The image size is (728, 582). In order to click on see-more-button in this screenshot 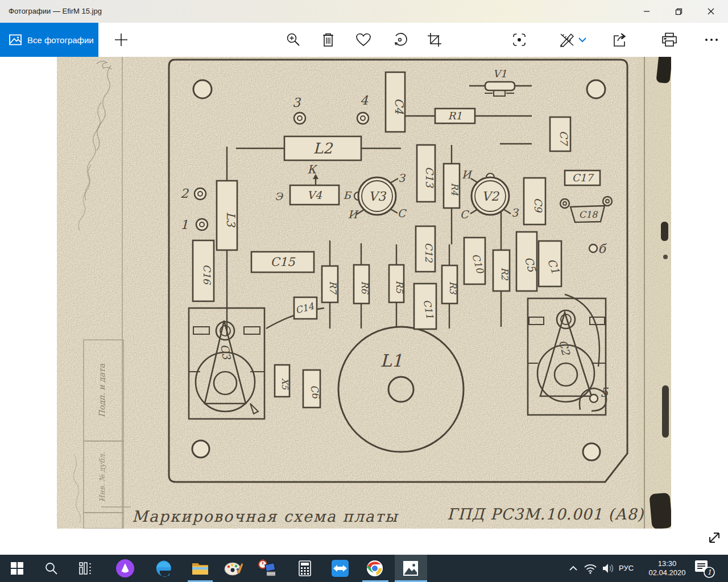, I will do `click(712, 40)`.